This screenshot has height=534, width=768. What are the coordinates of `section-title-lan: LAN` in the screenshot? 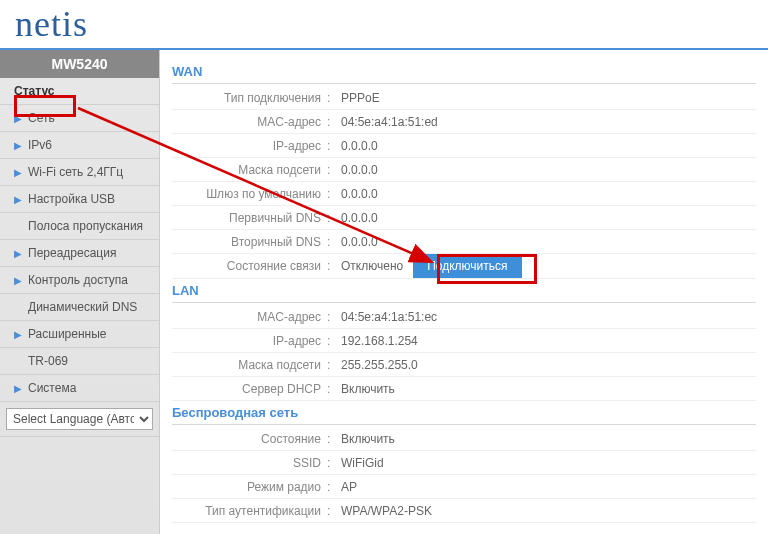 It's located at (464, 291).